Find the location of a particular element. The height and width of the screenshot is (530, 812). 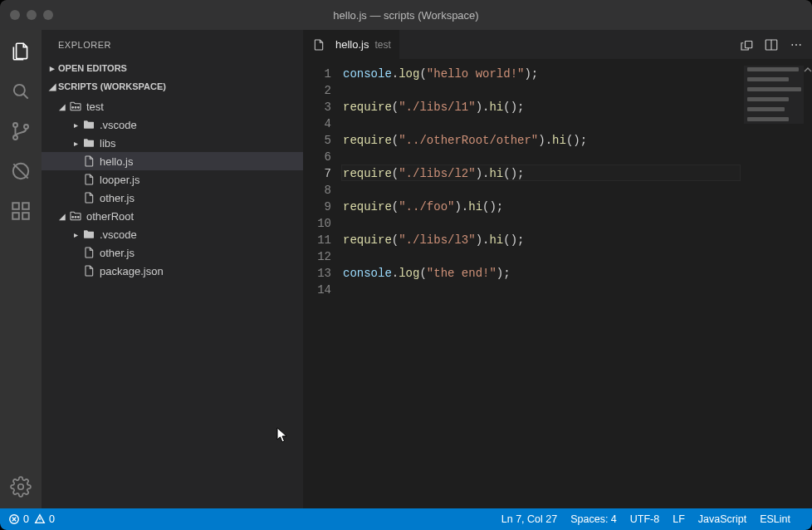

scroll-up-arrow-icon is located at coordinates (808, 66).